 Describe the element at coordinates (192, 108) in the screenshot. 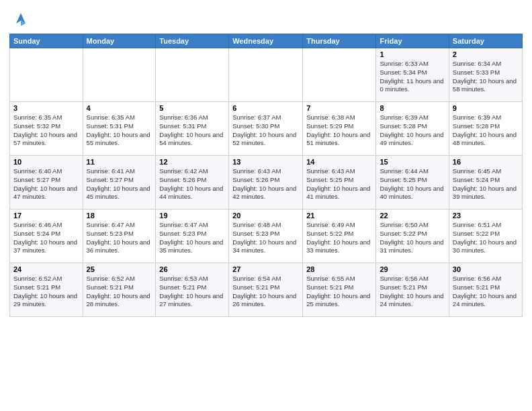

I see `day-number: 5` at that location.